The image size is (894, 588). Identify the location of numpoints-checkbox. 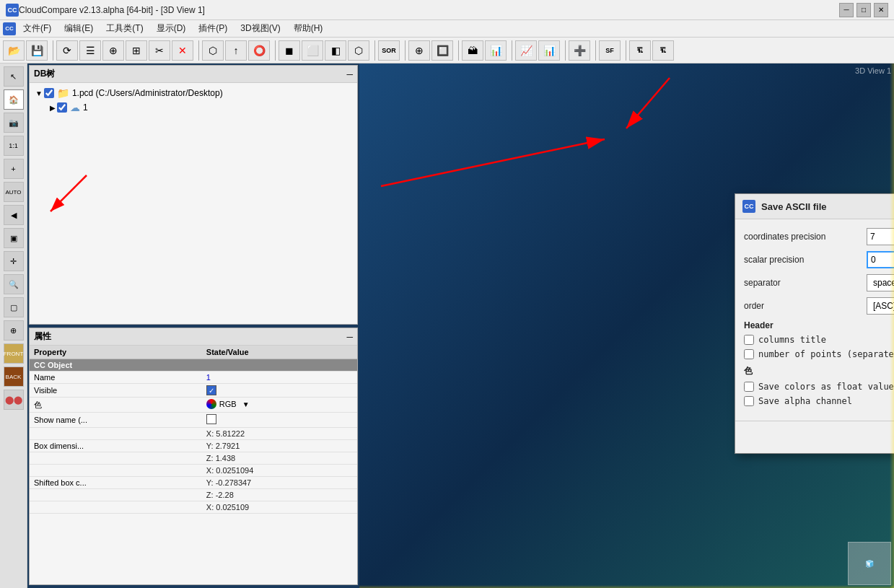
(749, 354).